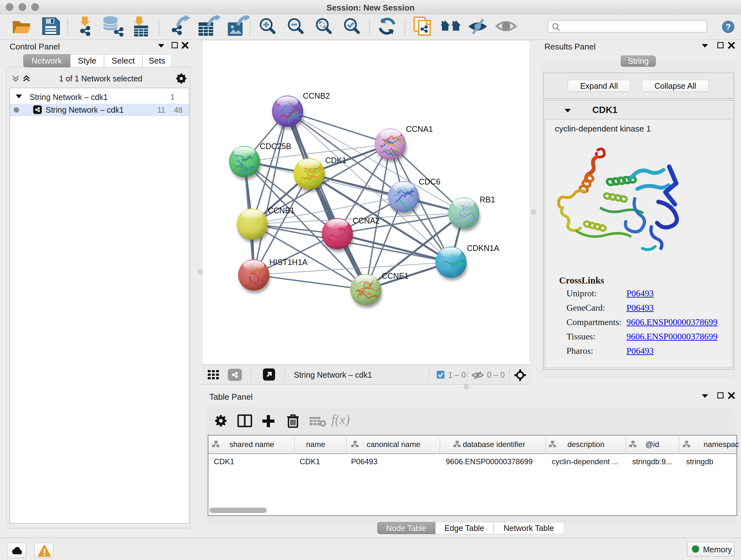 This screenshot has height=560, width=741. Describe the element at coordinates (419, 129) in the screenshot. I see `svg-text: CCNA1` at that location.